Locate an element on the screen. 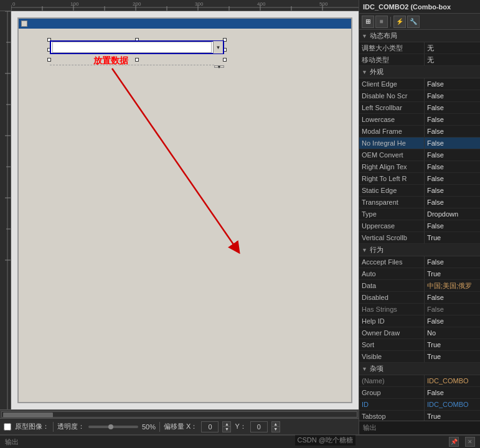  props-title: IDC_COMBO2 (Combo-box is located at coordinates (420, 7).